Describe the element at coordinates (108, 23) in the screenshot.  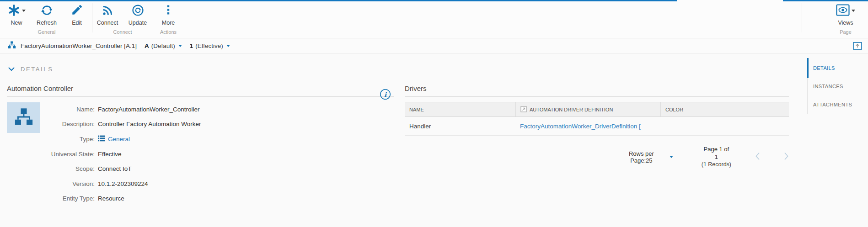
I see `connect-button-label: Connect` at that location.